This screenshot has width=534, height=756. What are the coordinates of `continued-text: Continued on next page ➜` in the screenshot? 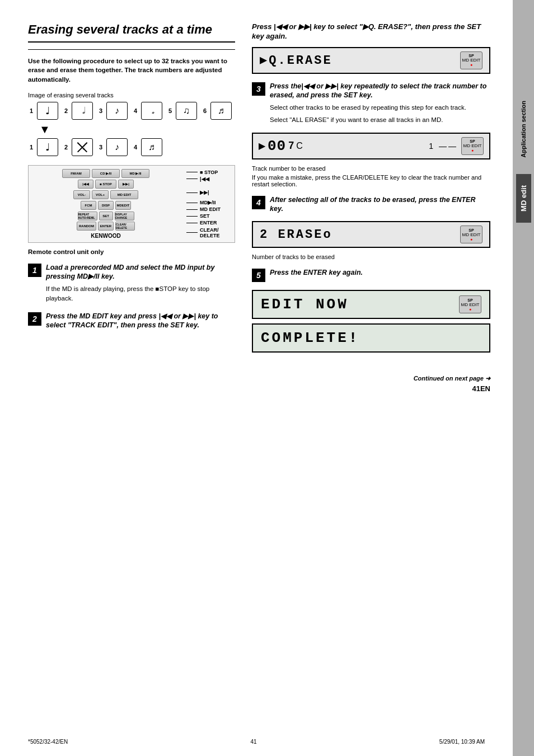 It's located at (371, 378).